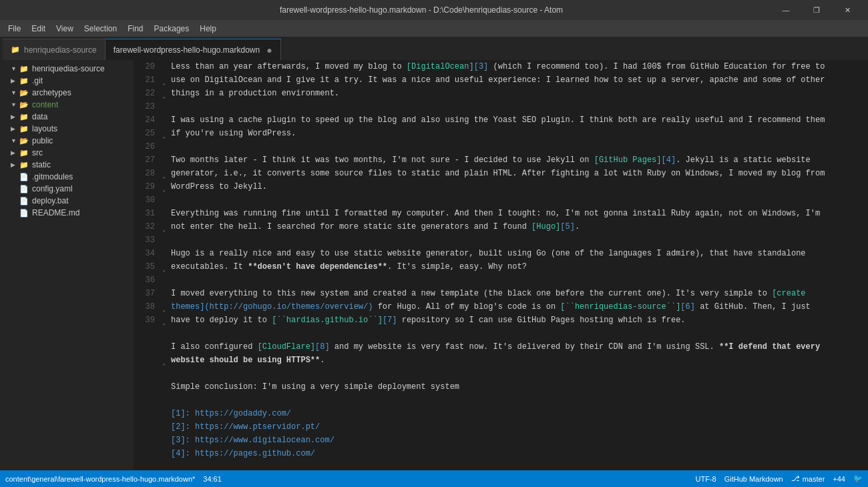  Describe the element at coordinates (44, 105) in the screenshot. I see `sidebar-item-label: content` at that location.